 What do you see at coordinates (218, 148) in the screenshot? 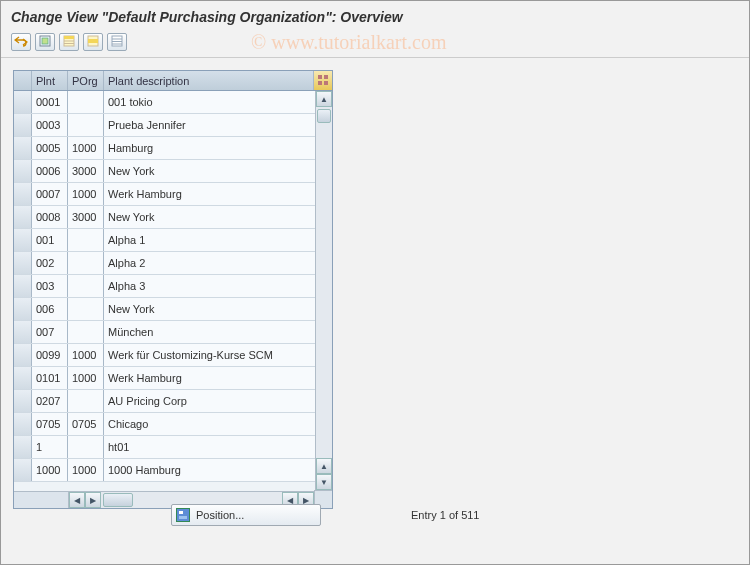
I see `cell-desc: Hamburg` at bounding box center [218, 148].